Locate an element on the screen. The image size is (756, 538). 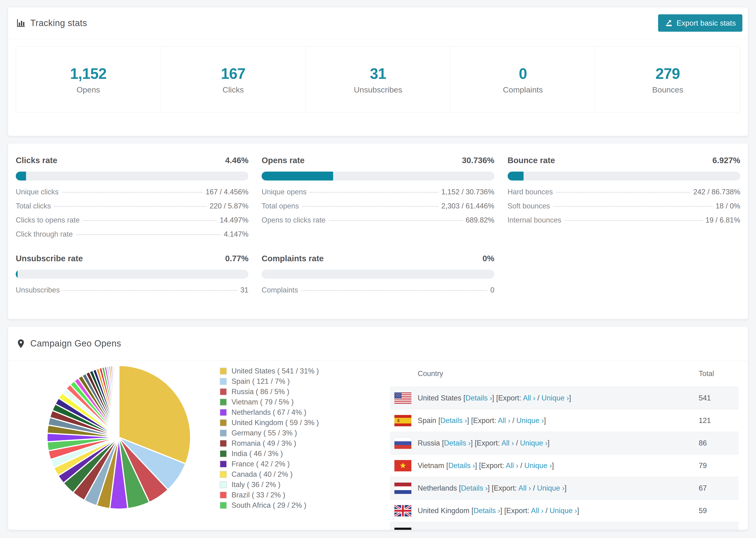
rate-rows: Hard bounces242 / 86.738%Soft bounces18 … is located at coordinates (624, 206).